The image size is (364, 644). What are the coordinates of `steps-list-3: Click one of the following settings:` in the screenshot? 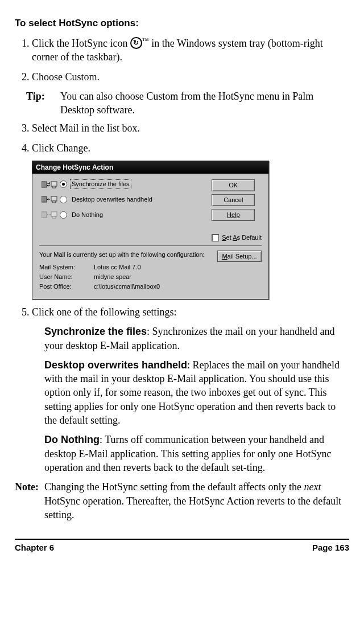 It's located at (182, 312).